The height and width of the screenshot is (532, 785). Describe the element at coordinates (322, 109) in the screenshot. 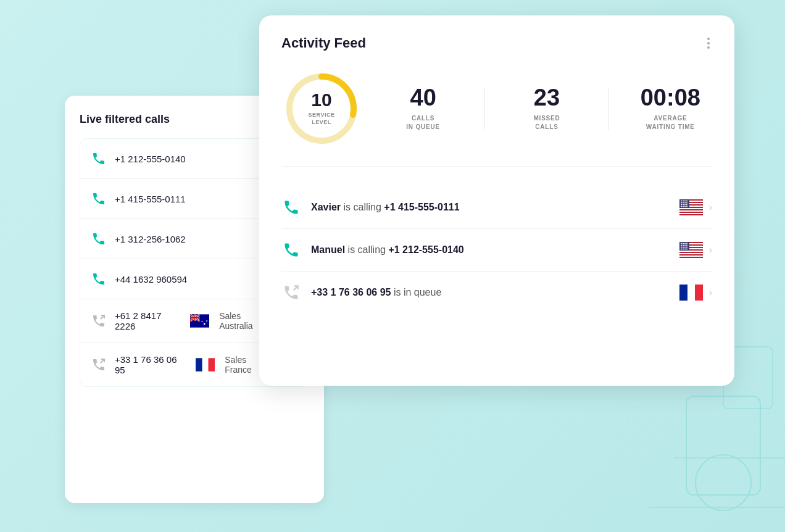

I see `donut-center: 10 SERVICELEVEL` at that location.